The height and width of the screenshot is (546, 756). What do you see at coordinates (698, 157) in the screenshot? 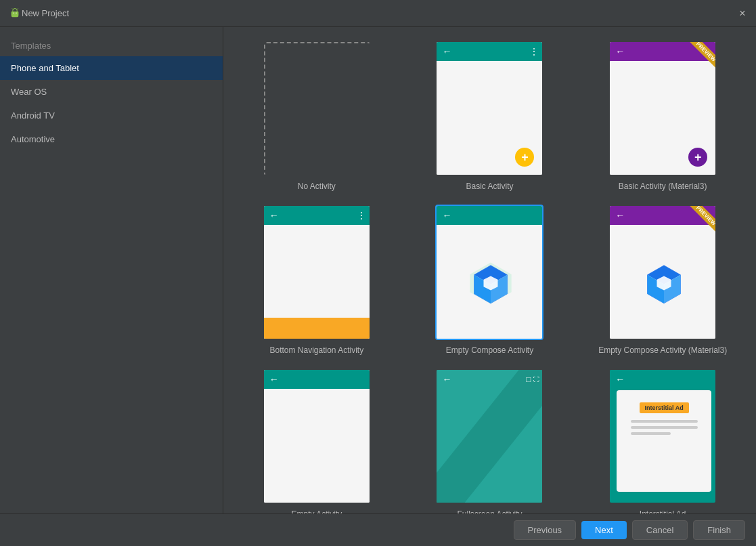
I see `fab-m3-icon: +` at bounding box center [698, 157].